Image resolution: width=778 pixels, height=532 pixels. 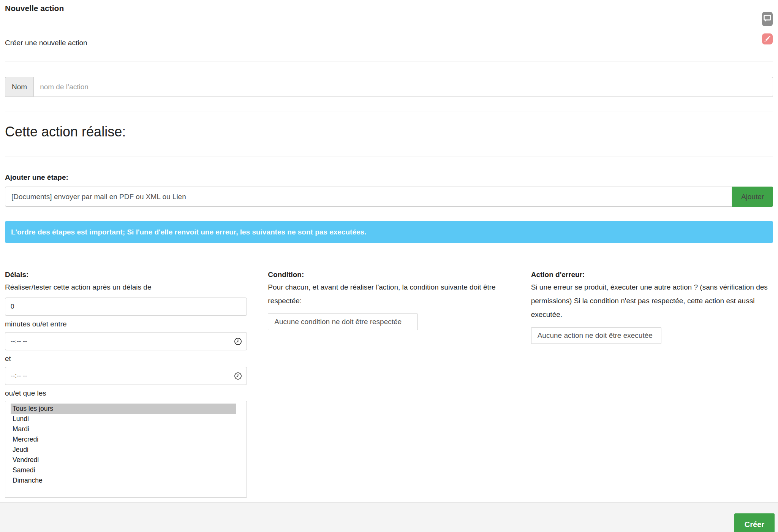 I want to click on page-title: Nouvelle action, so click(x=389, y=8).